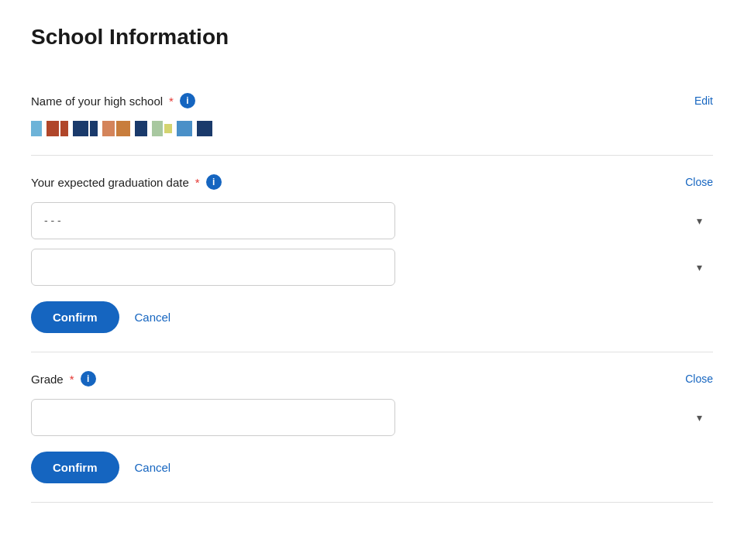  I want to click on school-name-label: Name of your high school, so click(97, 101).